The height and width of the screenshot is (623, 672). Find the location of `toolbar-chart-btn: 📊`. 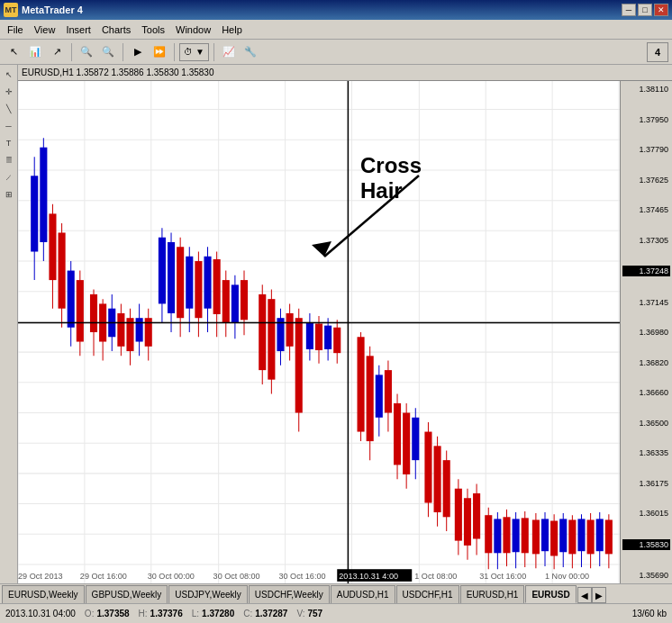

toolbar-chart-btn: 📊 is located at coordinates (35, 52).